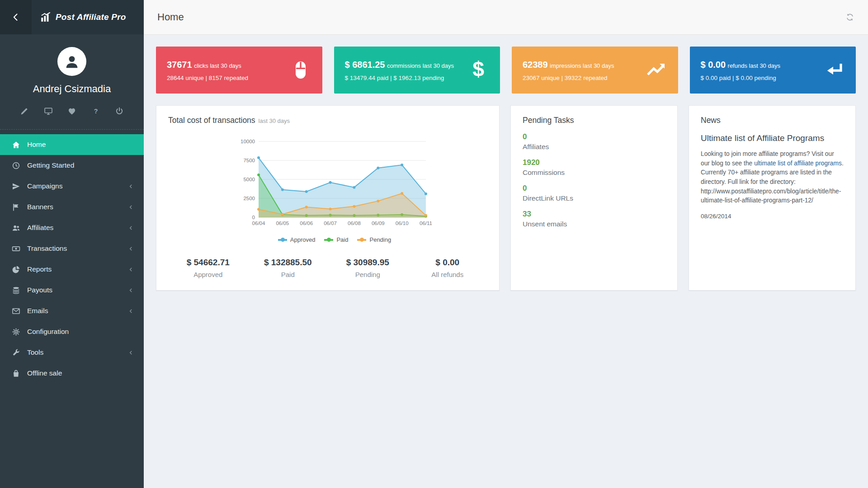  What do you see at coordinates (72, 165) in the screenshot?
I see `sidebar-item-getting-started: Getting Started` at bounding box center [72, 165].